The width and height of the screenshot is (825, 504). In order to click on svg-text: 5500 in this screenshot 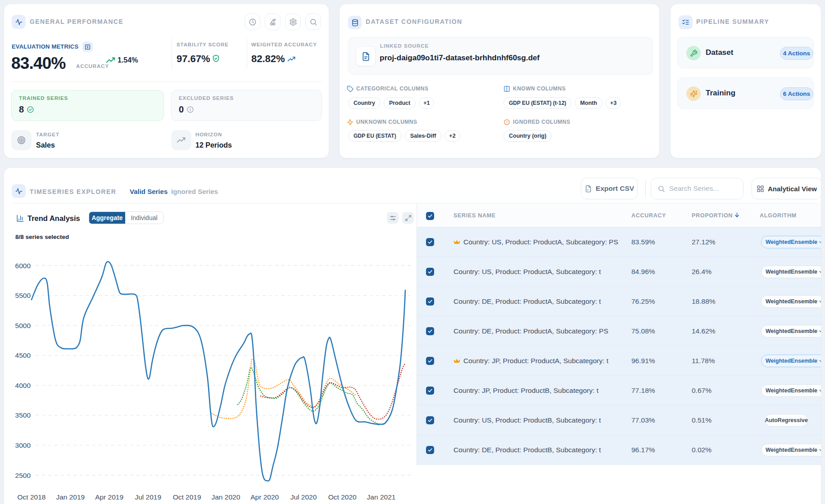, I will do `click(23, 295)`.